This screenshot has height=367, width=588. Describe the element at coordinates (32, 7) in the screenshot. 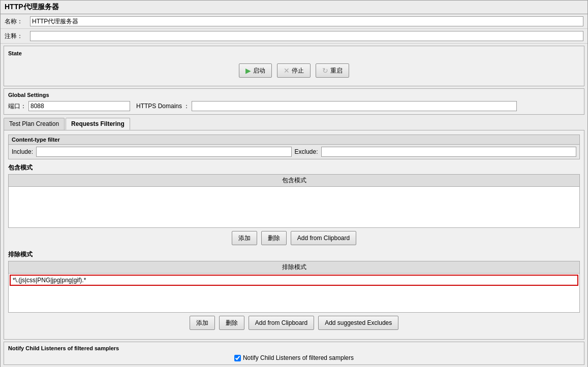

I see `page-title: HTTP代理服务器` at that location.